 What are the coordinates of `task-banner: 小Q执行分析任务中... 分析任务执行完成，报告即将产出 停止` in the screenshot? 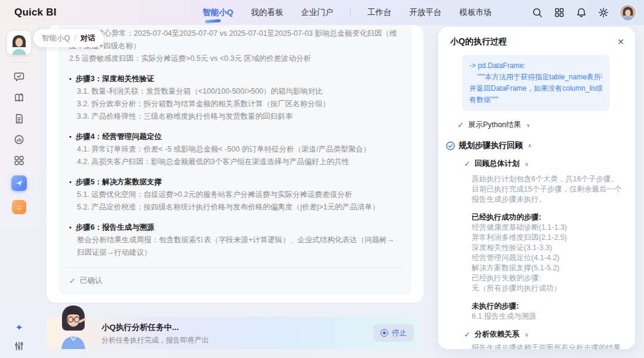 It's located at (233, 333).